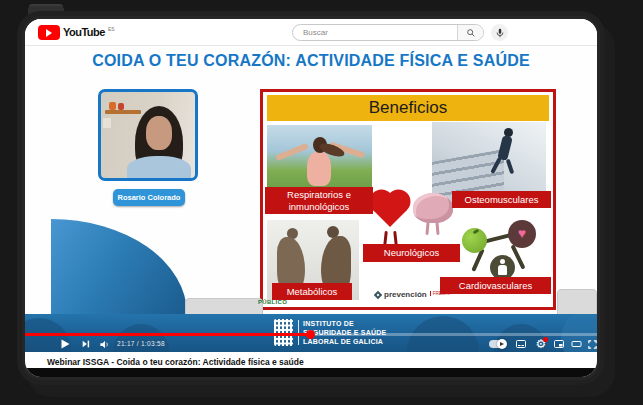  What do you see at coordinates (576, 344) in the screenshot?
I see `theater-button` at bounding box center [576, 344].